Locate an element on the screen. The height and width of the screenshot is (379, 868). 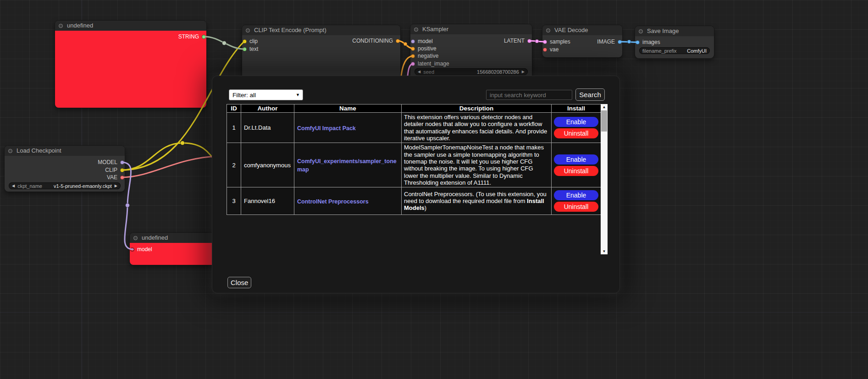
output-port-clip-icon is located at coordinates (122, 170).